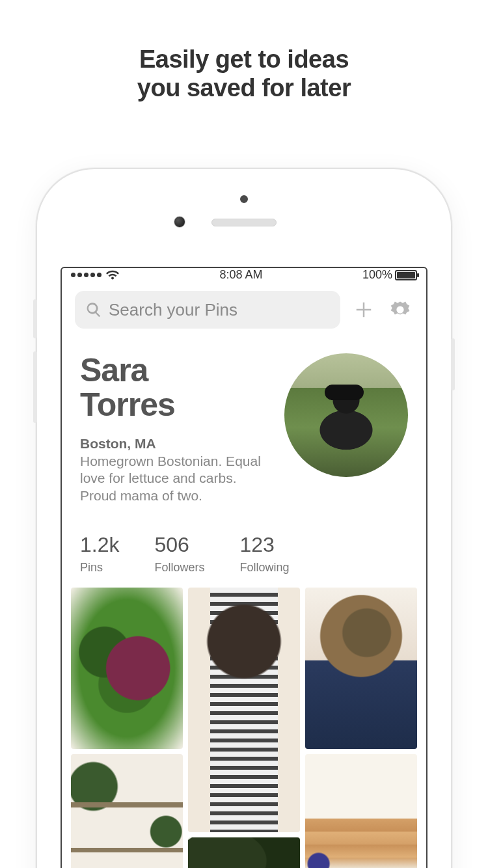 This screenshot has height=868, width=488. I want to click on signal-dots-icon, so click(86, 275).